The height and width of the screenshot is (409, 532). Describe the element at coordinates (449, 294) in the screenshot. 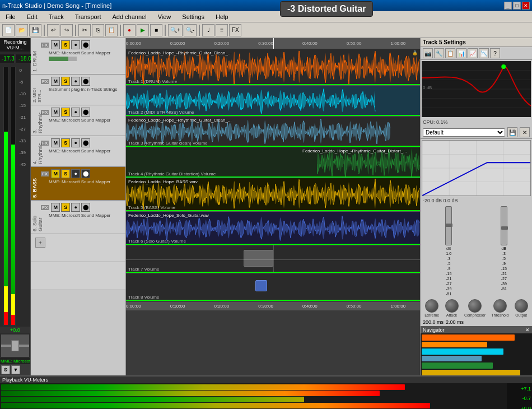

I see `slider-1-val9: -51` at that location.